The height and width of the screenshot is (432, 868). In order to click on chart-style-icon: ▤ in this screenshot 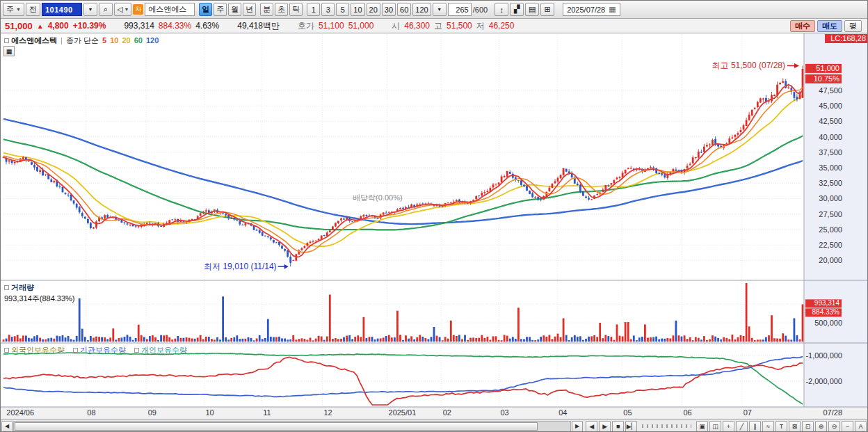, I will do `click(532, 10)`.